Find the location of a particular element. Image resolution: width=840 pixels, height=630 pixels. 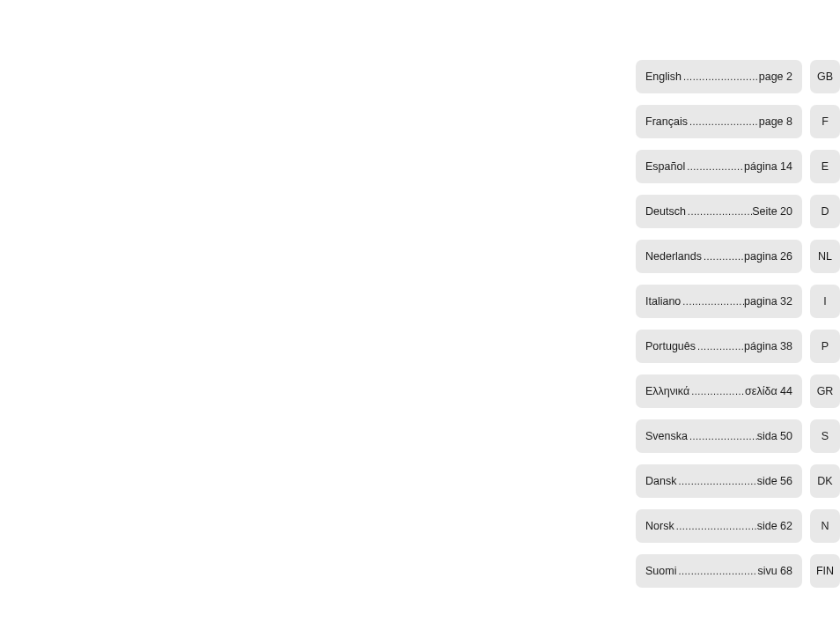

toc-country-code: E is located at coordinates (825, 167).